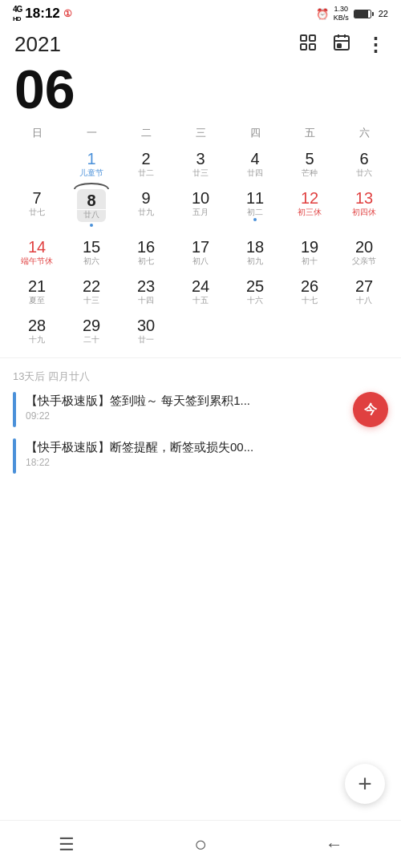 Image resolution: width=401 pixels, height=868 pixels. What do you see at coordinates (255, 292) in the screenshot?
I see `day-25: 25 十六` at bounding box center [255, 292].